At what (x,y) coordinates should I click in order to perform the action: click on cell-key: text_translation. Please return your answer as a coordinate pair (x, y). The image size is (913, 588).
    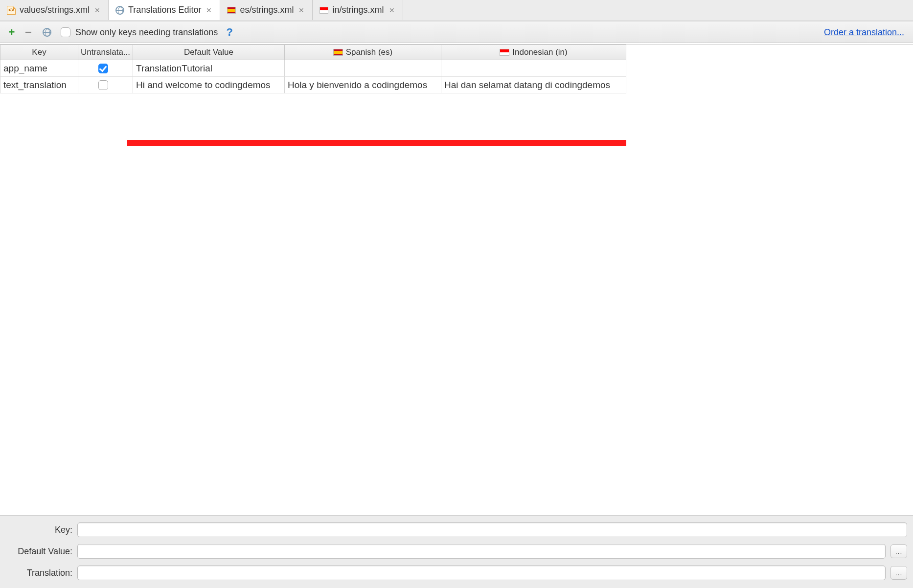
    Looking at the image, I should click on (39, 85).